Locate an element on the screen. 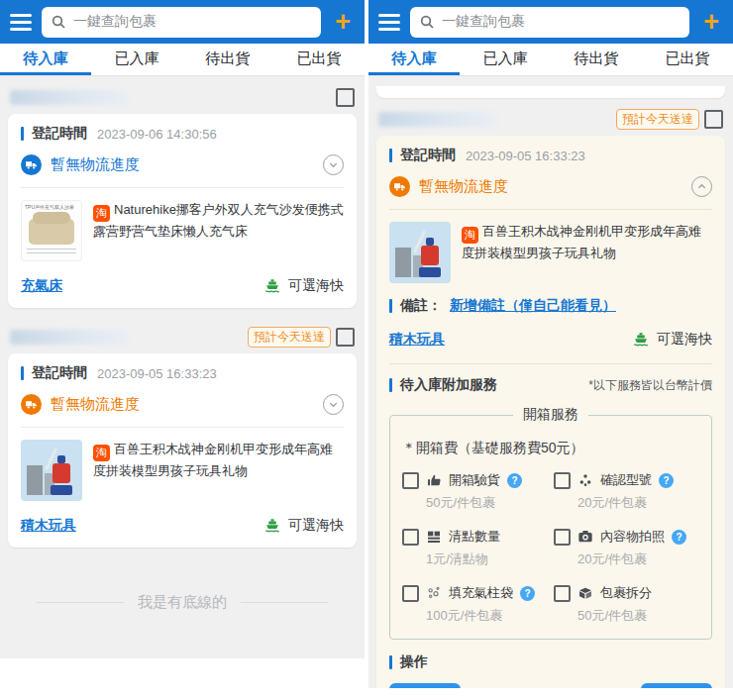 The image size is (733, 700). list-item-header: 預計今天送達 is located at coordinates (182, 337).